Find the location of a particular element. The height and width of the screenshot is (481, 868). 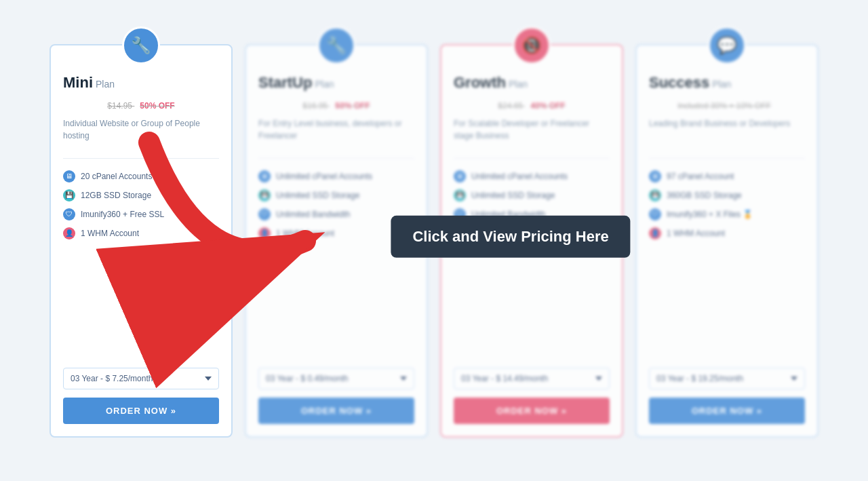

plan-type-growth: Plan is located at coordinates (518, 84).